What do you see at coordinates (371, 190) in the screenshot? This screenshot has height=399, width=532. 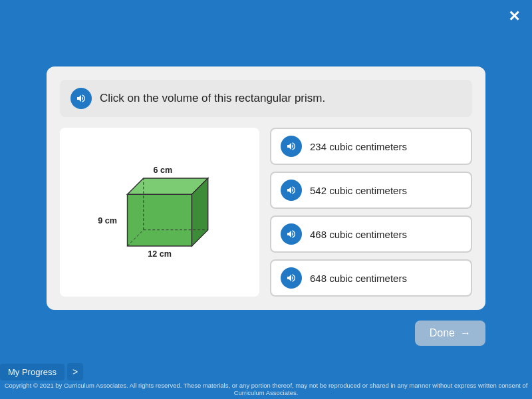 I see `answer-2-button: 542 cubic centimeters` at bounding box center [371, 190].